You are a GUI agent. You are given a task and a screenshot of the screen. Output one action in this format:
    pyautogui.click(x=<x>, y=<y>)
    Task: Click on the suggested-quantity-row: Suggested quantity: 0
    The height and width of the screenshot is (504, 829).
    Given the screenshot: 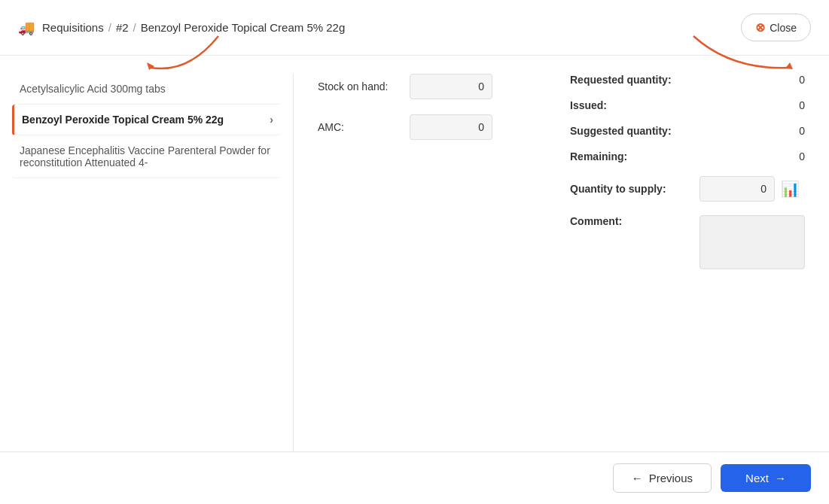 What is the action you would take?
    pyautogui.click(x=687, y=131)
    